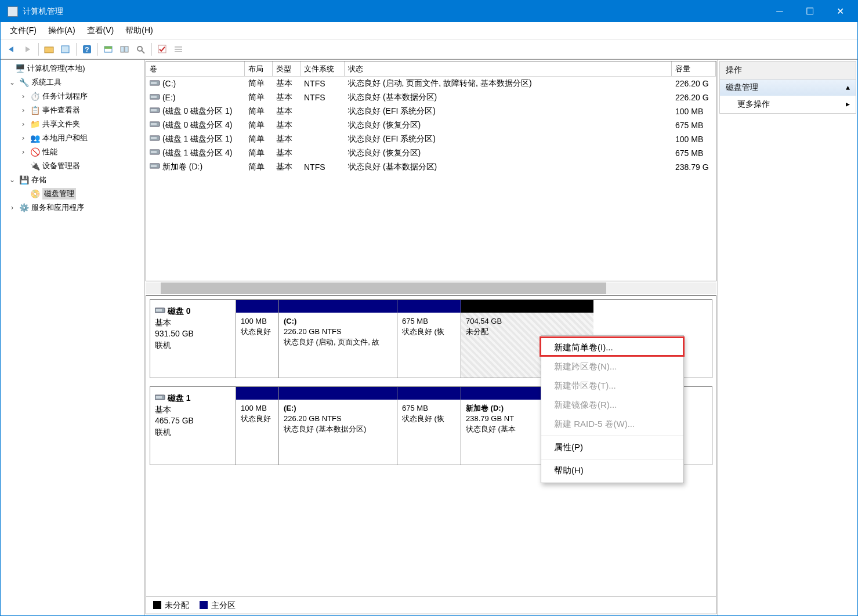 The width and height of the screenshot is (858, 616). I want to click on actions-section: 磁盘管理▴, so click(788, 88).